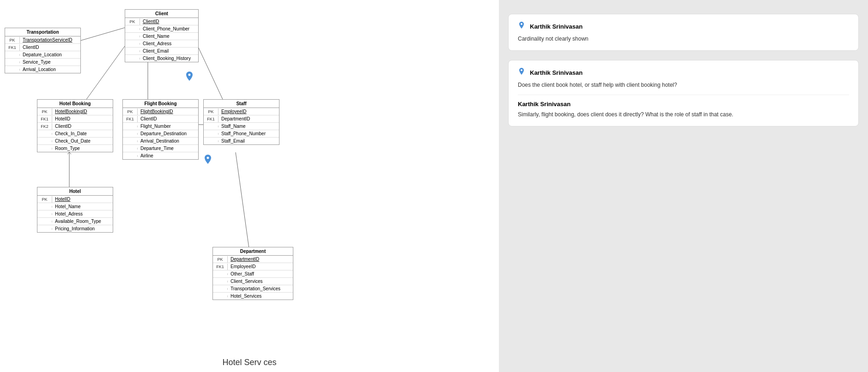 Image resolution: width=868 pixels, height=372 pixels. Describe the element at coordinates (42, 32) in the screenshot. I see `transportation-title: Transportation` at that location.